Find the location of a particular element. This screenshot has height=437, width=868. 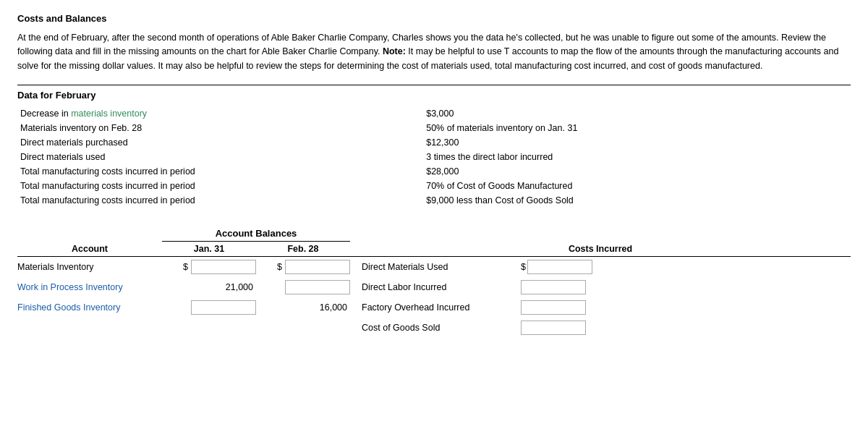

jan31-static-1: 21,000 is located at coordinates (241, 287).